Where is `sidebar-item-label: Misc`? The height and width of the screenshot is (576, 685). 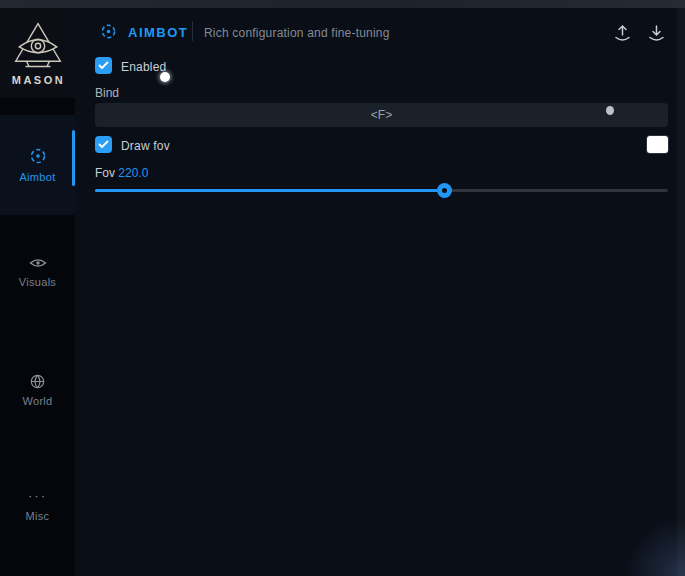
sidebar-item-label: Misc is located at coordinates (38, 516).